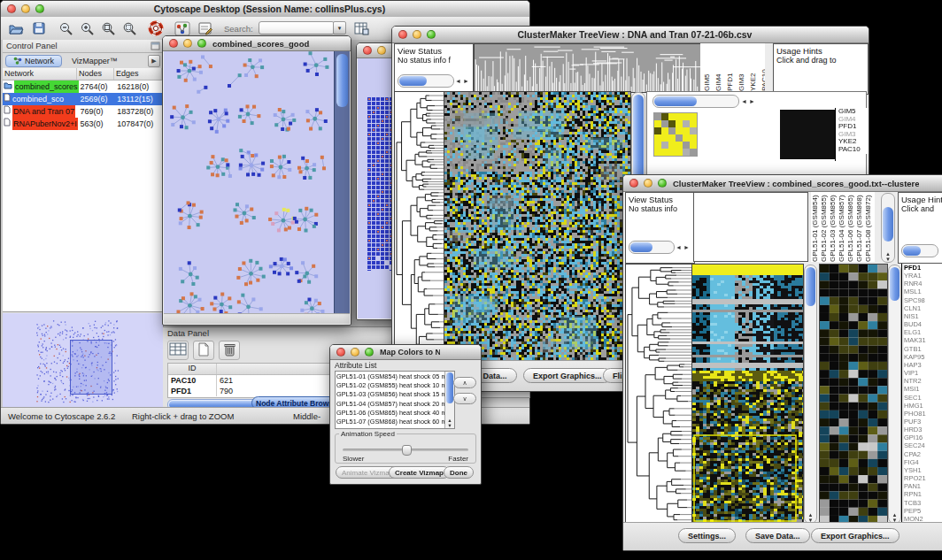 This screenshot has height=560, width=942. What do you see at coordinates (888, 228) in the screenshot?
I see `column-area-vscrollbar: ▲▼` at bounding box center [888, 228].